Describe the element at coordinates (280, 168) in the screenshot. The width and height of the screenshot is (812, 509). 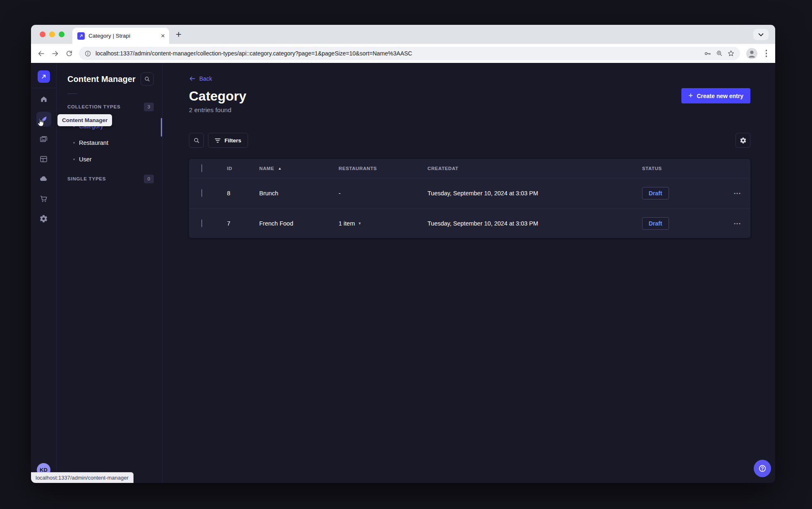
I see `sort-ascending-icon: ▲` at that location.